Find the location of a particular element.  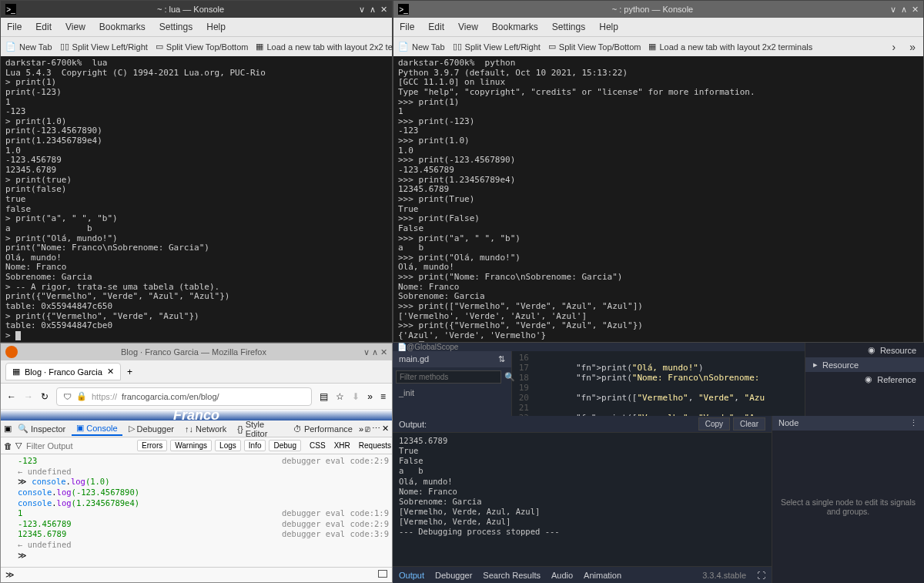

chip-logs: Logs is located at coordinates (228, 445).